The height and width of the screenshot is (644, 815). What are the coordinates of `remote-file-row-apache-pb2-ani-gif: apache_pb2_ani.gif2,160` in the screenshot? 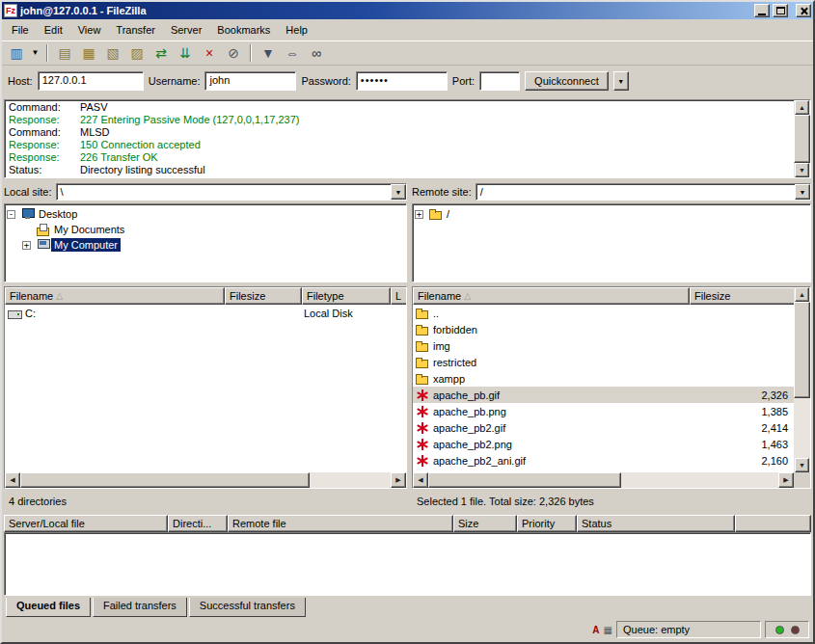 It's located at (604, 461).